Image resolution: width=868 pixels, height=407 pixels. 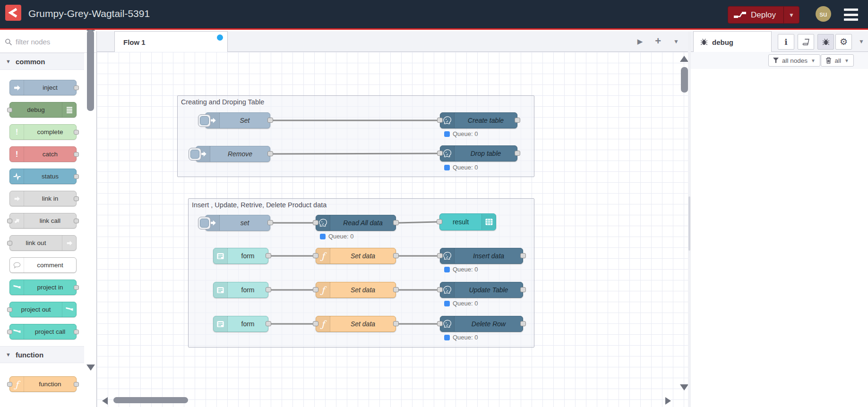 What do you see at coordinates (356, 324) in the screenshot?
I see `flow-node-function-set-data-3: ƒ Set data` at bounding box center [356, 324].